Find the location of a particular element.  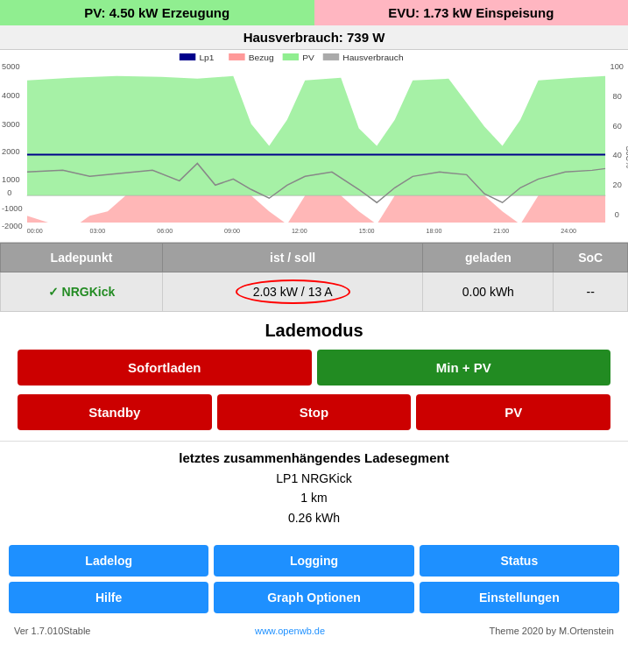

svg-text: 5000 is located at coordinates (11, 67).